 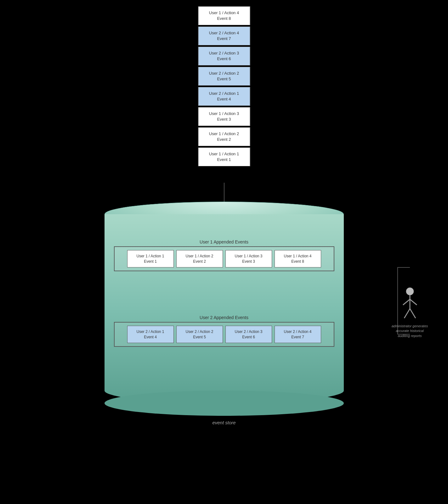 I want to click on event-stack: User 1 / Action 4Event 8 User 2 / Action…, so click(x=224, y=87).